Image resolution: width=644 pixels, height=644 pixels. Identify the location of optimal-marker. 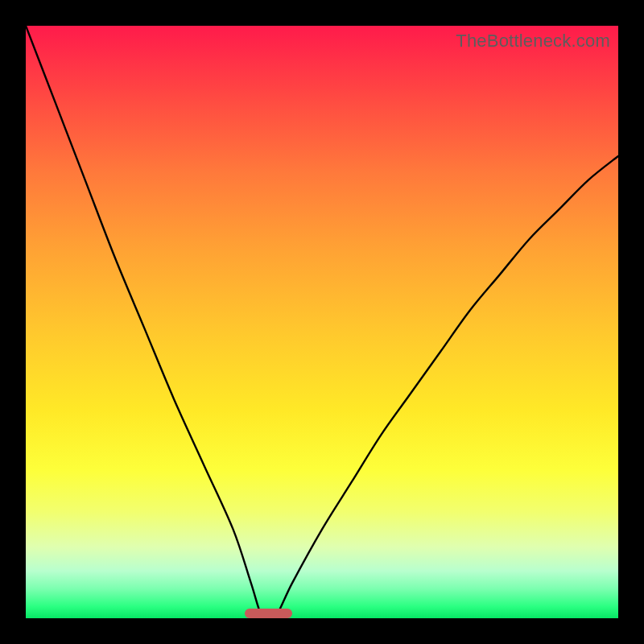
(269, 613).